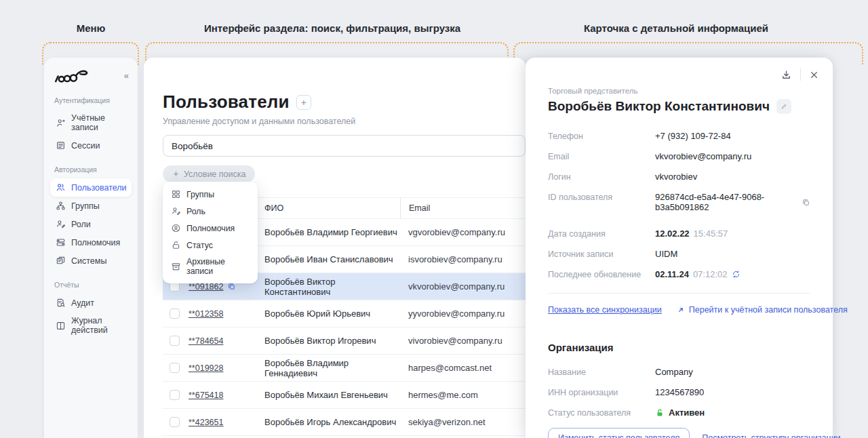 The height and width of the screenshot is (438, 868). I want to click on card-field-row: Телефон+7 (932) 109-72-84, so click(679, 136).